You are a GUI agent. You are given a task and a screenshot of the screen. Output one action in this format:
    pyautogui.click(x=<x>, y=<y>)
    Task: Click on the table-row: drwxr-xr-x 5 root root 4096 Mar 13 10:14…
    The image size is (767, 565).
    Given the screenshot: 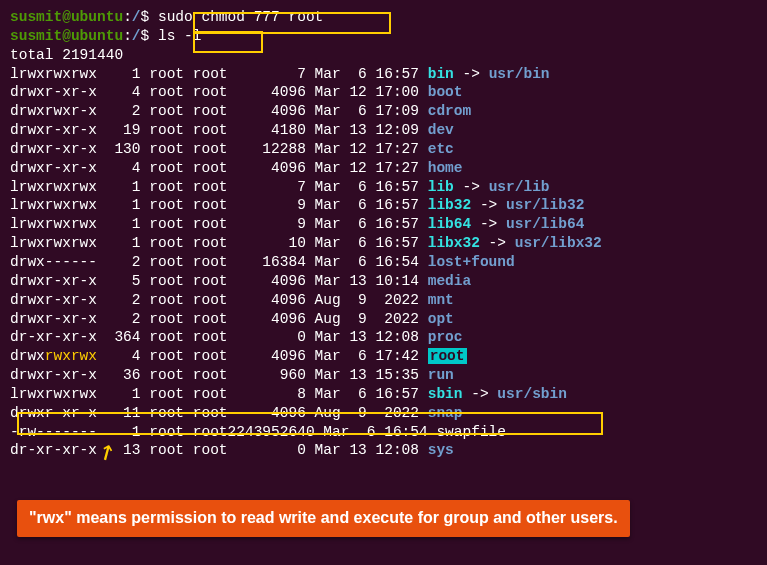 What is the action you would take?
    pyautogui.click(x=384, y=282)
    